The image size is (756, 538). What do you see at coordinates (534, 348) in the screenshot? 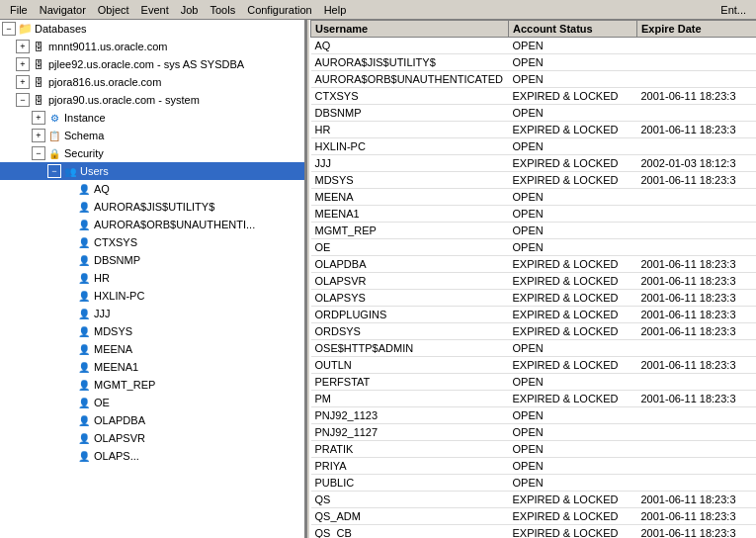
I see `table-row: OSE$HTTP$ADMINOPEN` at bounding box center [534, 348].